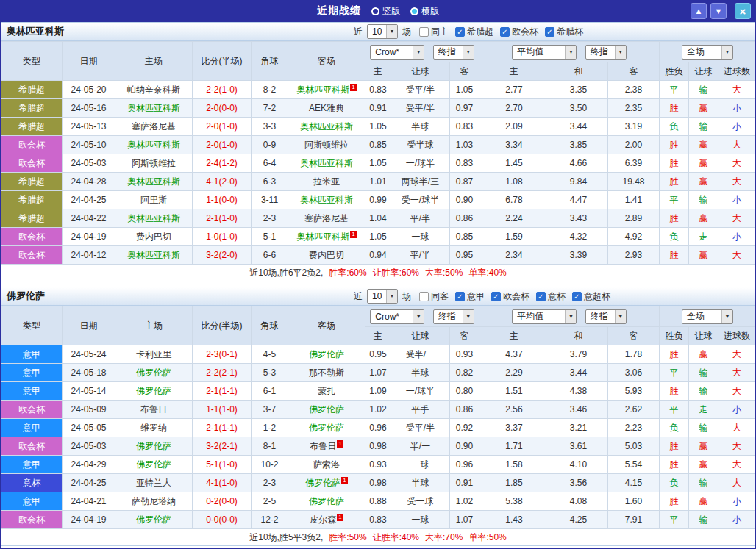  Describe the element at coordinates (421, 391) in the screenshot. I see `handicap-line: 一/球半` at that location.